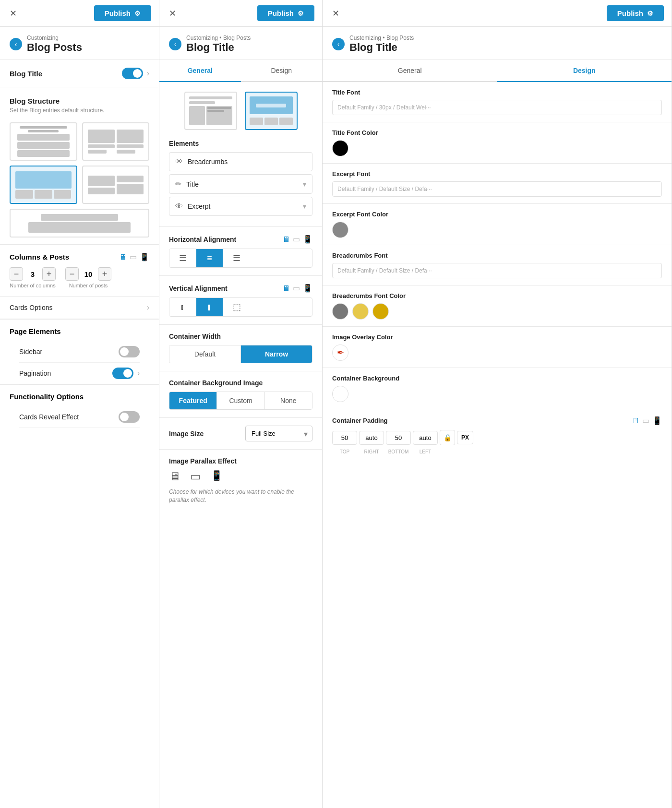  Describe the element at coordinates (241, 206) in the screenshot. I see `element-excerpt: 👁 Excerpt ▾` at that location.